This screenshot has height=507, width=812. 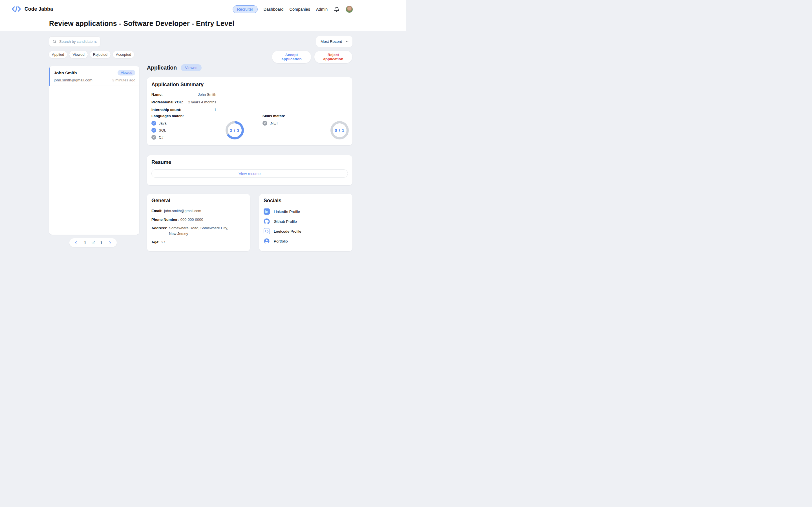 What do you see at coordinates (65, 73) in the screenshot?
I see `candidate-name: John Smith` at bounding box center [65, 73].